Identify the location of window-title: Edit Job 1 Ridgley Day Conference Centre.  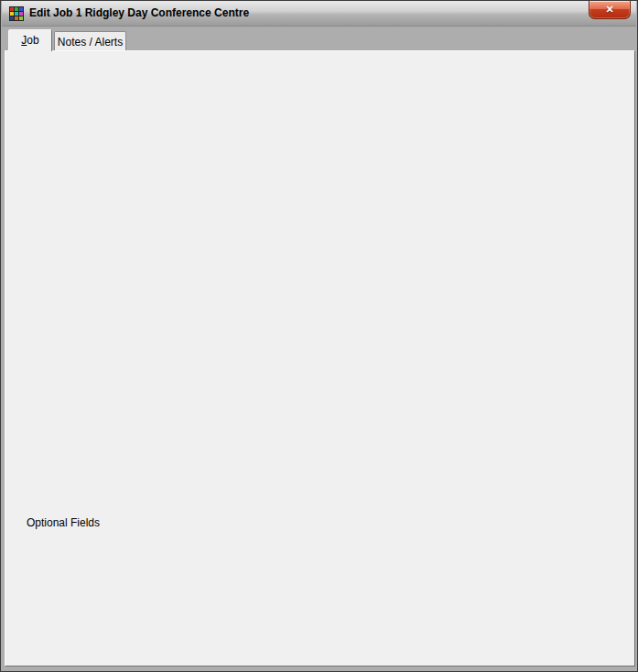
(139, 13).